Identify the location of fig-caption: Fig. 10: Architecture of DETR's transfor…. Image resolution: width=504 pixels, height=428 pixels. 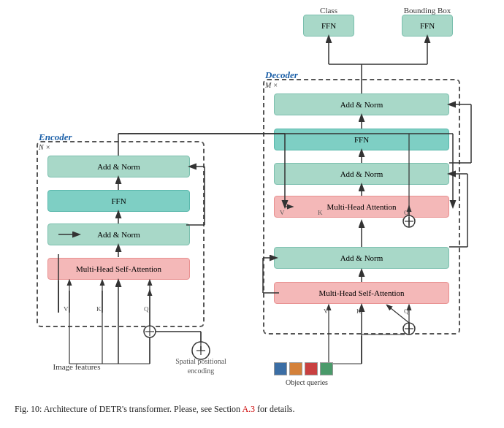
(252, 409).